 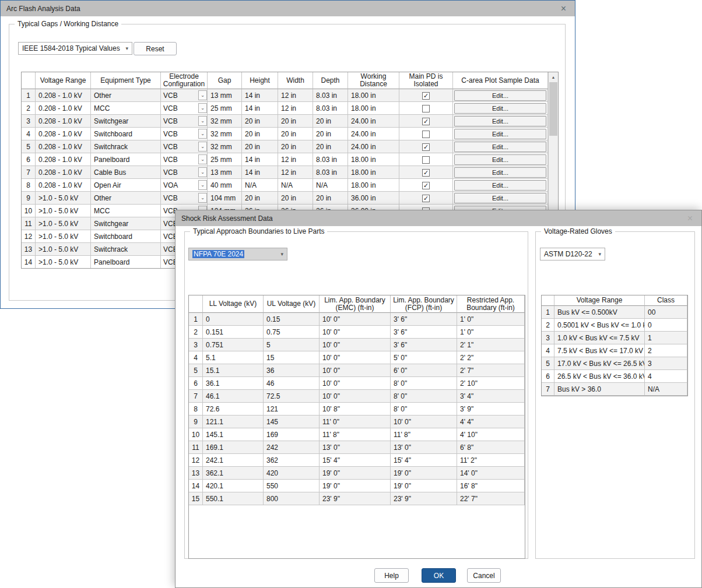 I want to click on table-row: 5 0.208 - 1.0 kV Switchrack VCB ⌄ 32 mm …, so click(x=285, y=147).